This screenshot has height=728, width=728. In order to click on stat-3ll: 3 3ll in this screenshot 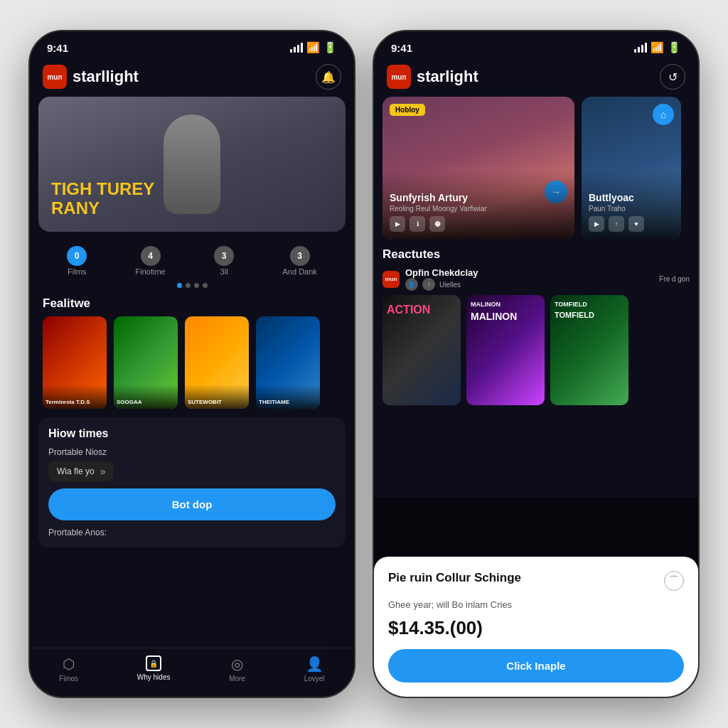, I will do `click(224, 261)`.